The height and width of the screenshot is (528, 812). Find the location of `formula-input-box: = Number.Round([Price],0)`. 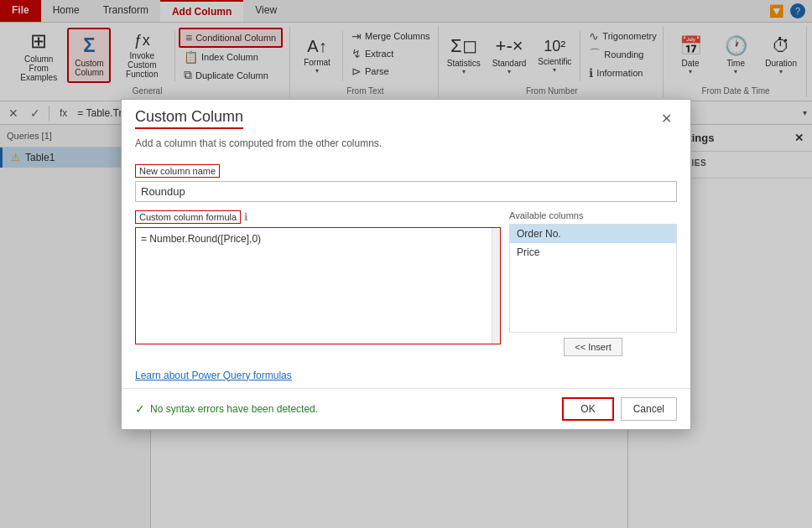

formula-input-box: = Number.Round([Price],0) is located at coordinates (318, 286).